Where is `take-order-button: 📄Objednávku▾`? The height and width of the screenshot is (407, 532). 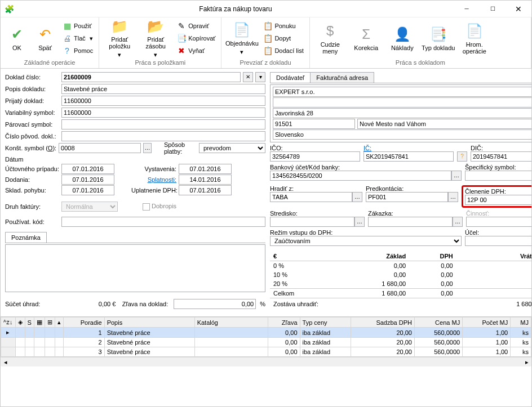 take-order-button: 📄Objednávku▾ is located at coordinates (242, 38).